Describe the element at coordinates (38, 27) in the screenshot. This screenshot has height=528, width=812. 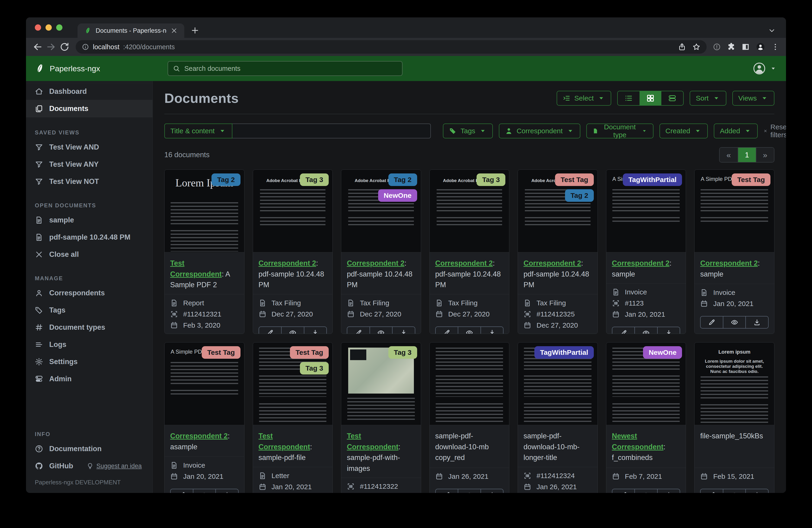
I see `window-close-button` at that location.